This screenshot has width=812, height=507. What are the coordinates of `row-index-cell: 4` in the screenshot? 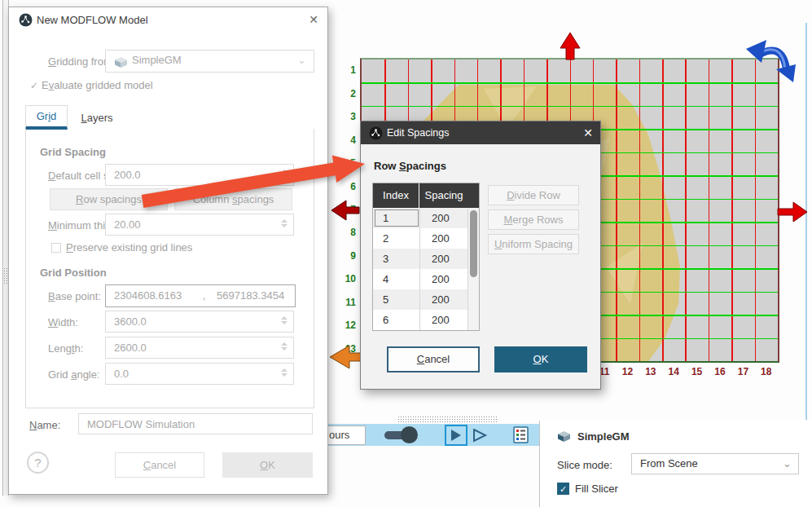 It's located at (397, 279).